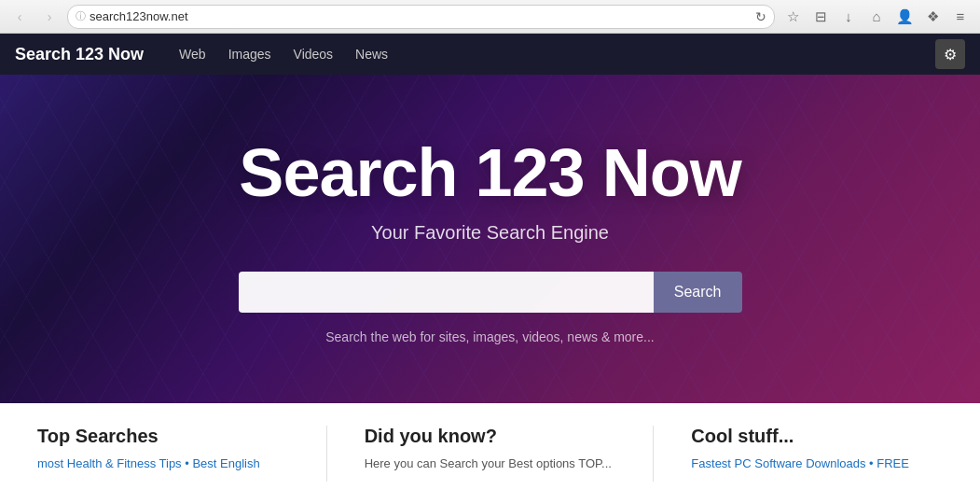  Describe the element at coordinates (163, 464) in the screenshot. I see `top-searches-content: most Health & Fitness Tips • Best Englis…` at that location.